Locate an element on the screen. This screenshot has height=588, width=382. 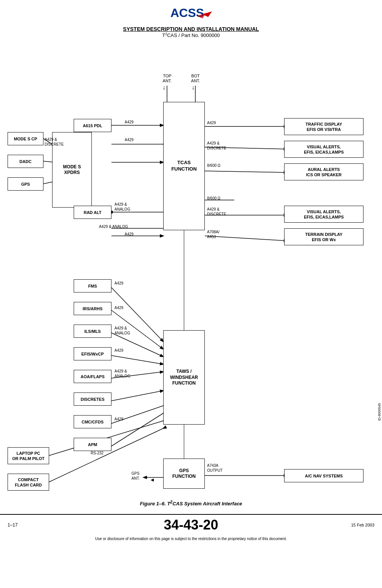
footer-page-number: 34-43-20 is located at coordinates (191, 525).